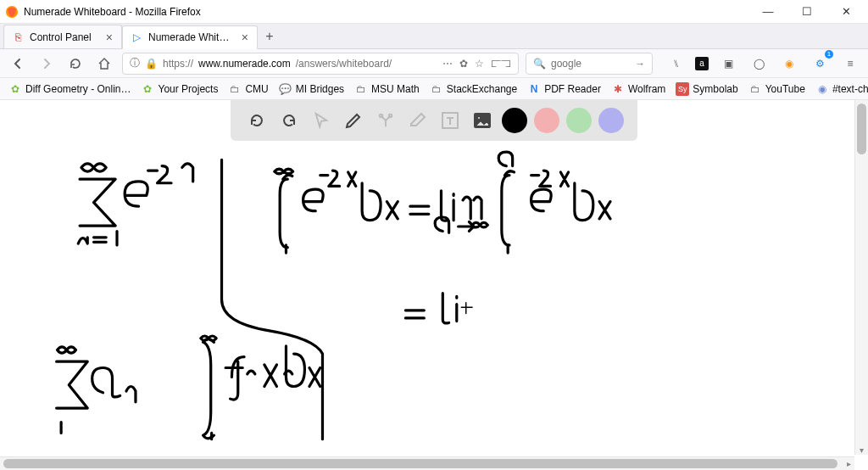 Image resolution: width=868 pixels, height=470 pixels. I want to click on tab-label: Control Panel, so click(64, 37).